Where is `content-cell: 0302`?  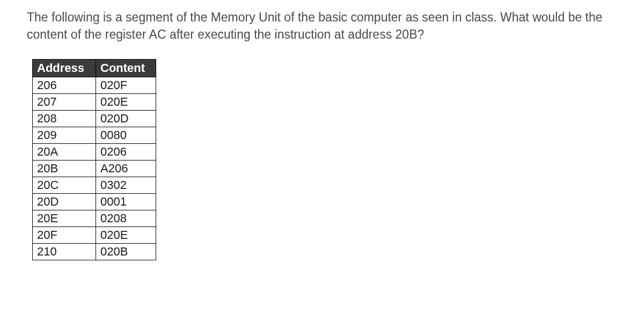
content-cell: 0302 is located at coordinates (126, 186).